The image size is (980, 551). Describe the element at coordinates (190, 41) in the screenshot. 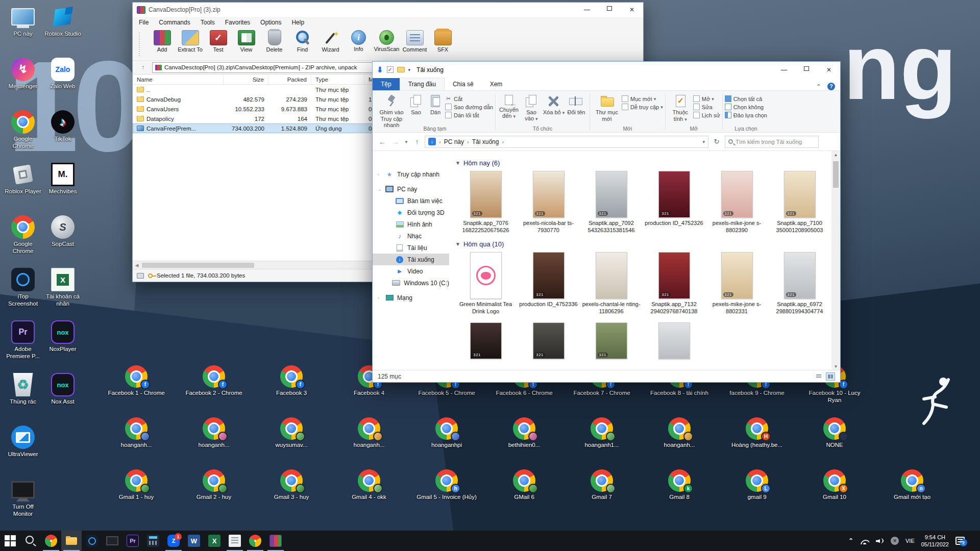

I see `toolbar-button: Extract To` at that location.